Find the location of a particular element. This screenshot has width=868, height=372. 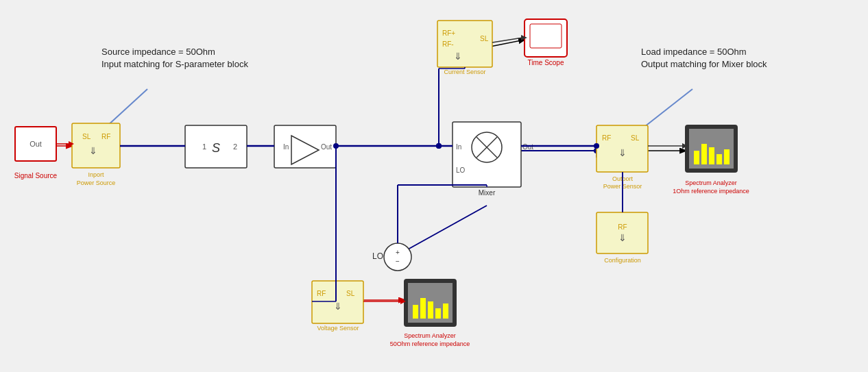

svg-text: Configuration is located at coordinates (623, 260).